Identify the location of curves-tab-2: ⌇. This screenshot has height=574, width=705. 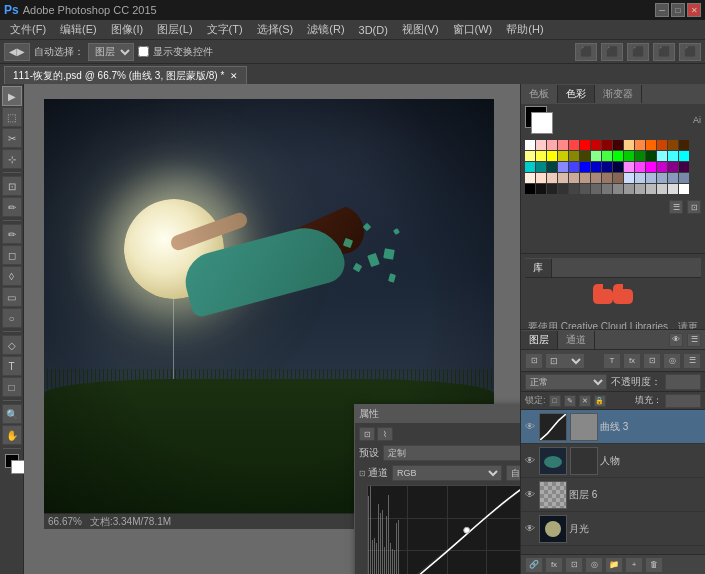
(385, 434).